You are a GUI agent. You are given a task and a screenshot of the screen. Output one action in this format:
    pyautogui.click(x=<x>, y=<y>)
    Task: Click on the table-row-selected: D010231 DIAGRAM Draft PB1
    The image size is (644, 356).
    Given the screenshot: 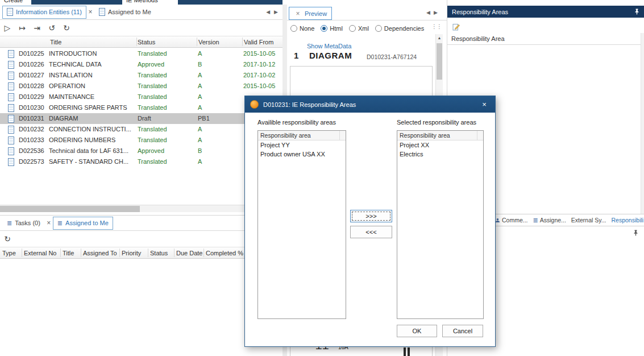 What is the action you would take?
    pyautogui.click(x=141, y=118)
    